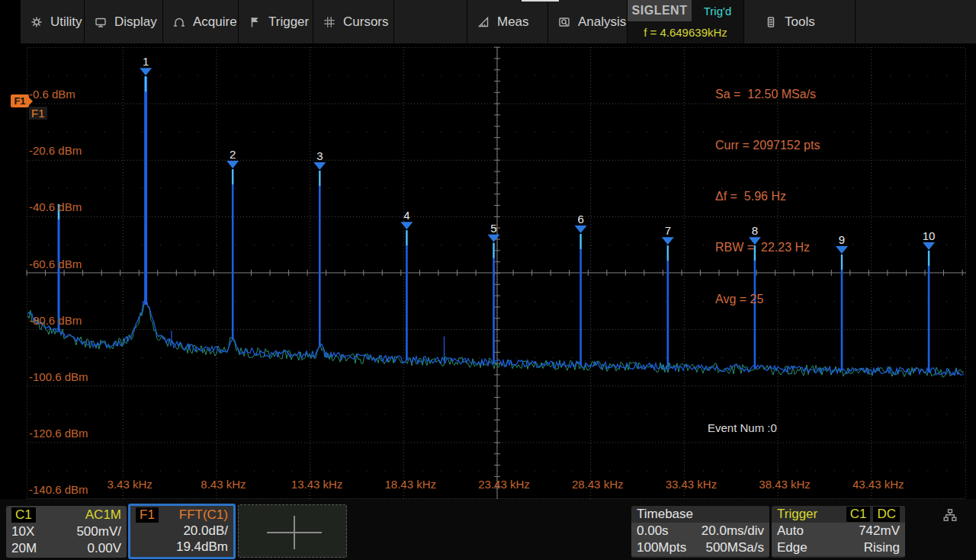 This screenshot has width=976, height=560. What do you see at coordinates (255, 22) in the screenshot?
I see `flag-icon` at bounding box center [255, 22].